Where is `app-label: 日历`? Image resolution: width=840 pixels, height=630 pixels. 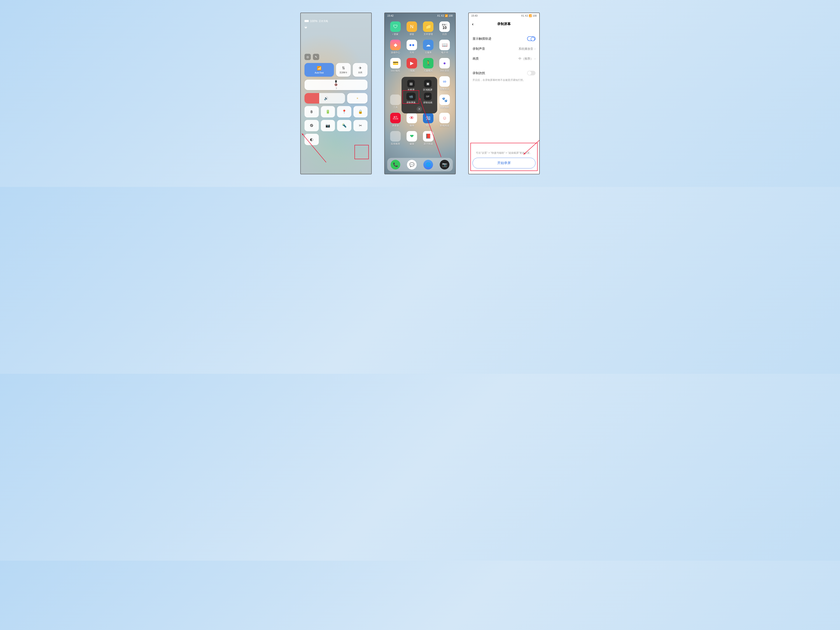 app-label: 日历 is located at coordinates (445, 34).